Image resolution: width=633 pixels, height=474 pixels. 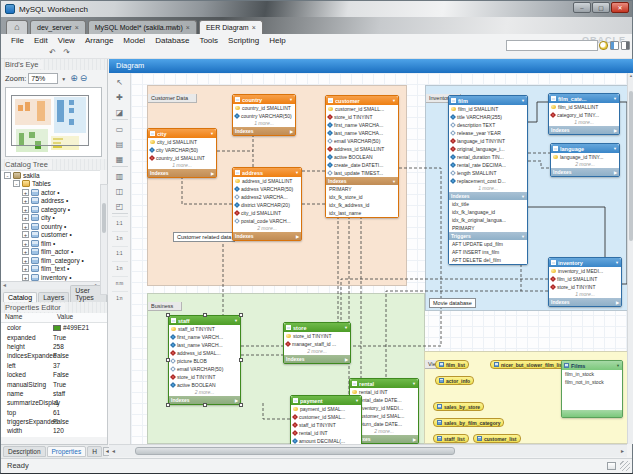 What do you see at coordinates (182, 173) in the screenshot?
I see `section-header: Indexes ▶` at bounding box center [182, 173].